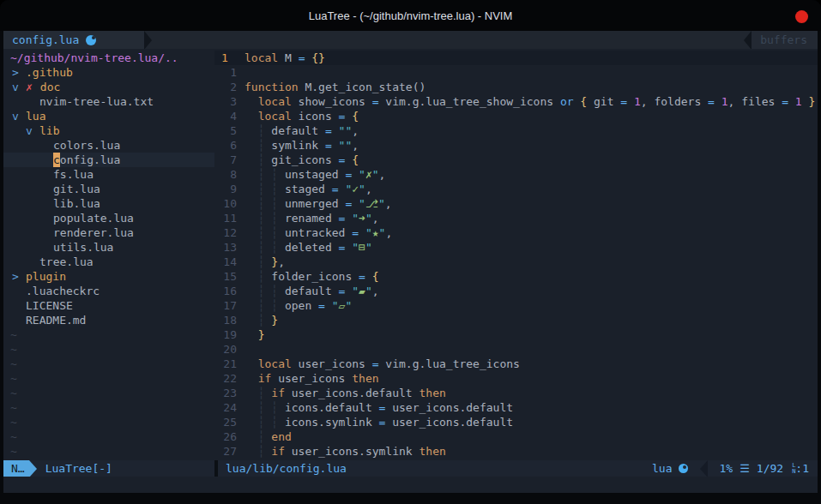  I want to click on code-line: 17 ┆ ┆ open = "▱", so click(516, 305).